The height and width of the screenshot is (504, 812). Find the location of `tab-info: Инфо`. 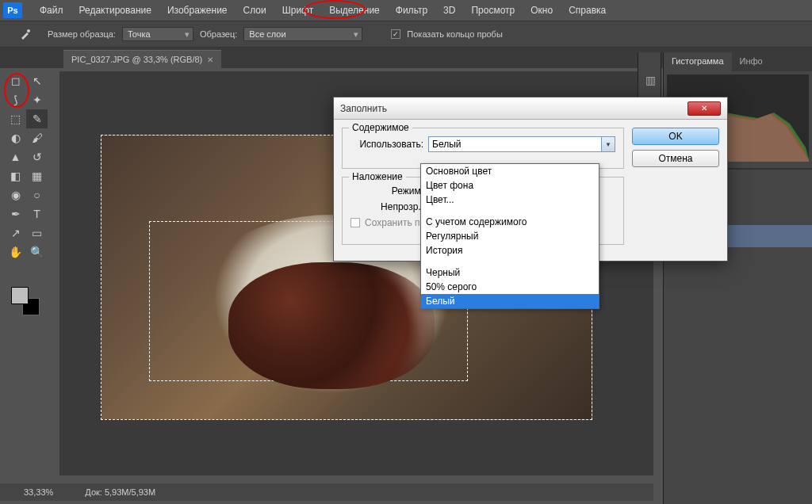

tab-info: Инфо is located at coordinates (752, 62).